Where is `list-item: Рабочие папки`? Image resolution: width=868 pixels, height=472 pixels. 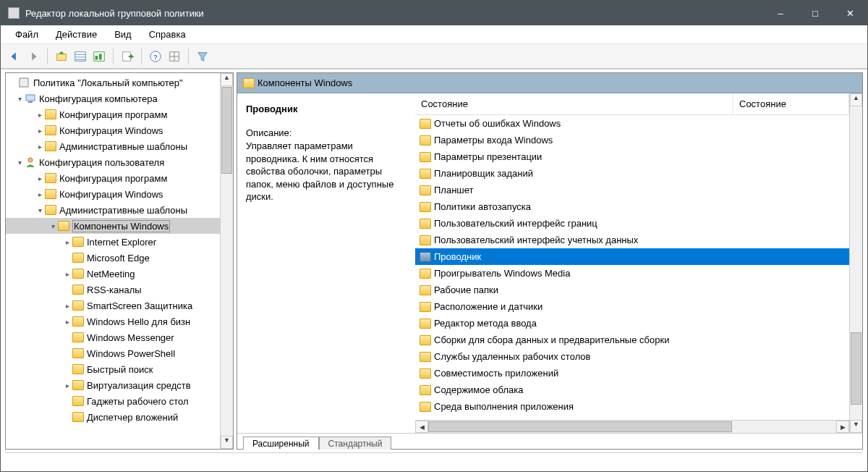 list-item: Рабочие папки is located at coordinates (632, 290).